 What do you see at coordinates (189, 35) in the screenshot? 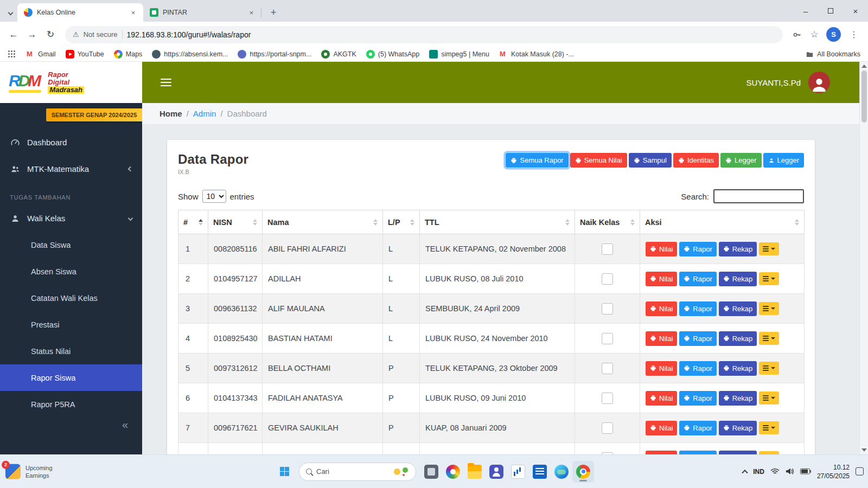
I see `url-text: 192.168.93.8:100/guru#!/walas/rapor` at bounding box center [189, 35].